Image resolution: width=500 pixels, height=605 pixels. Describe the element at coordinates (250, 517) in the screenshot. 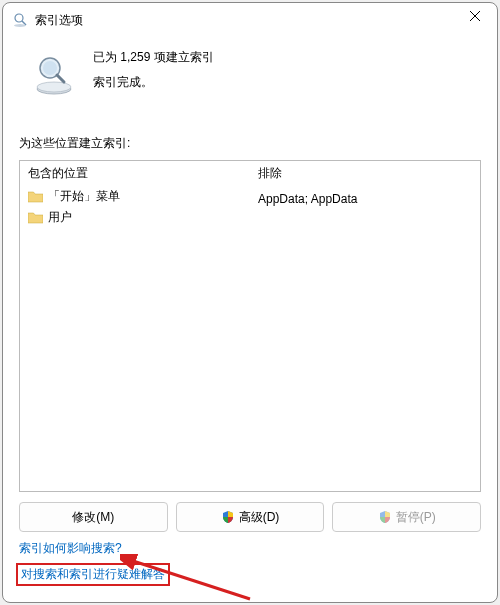

I see `button-row: 修改(M) 高级(D)` at that location.